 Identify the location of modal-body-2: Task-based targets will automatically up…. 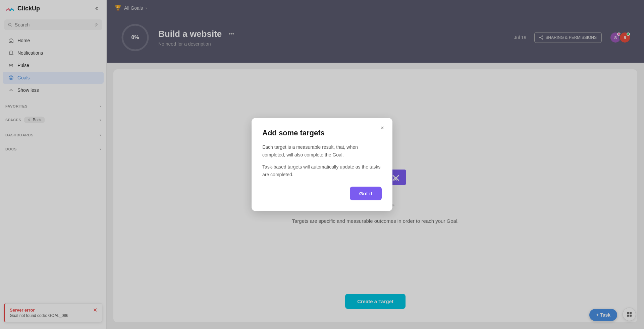
(322, 171).